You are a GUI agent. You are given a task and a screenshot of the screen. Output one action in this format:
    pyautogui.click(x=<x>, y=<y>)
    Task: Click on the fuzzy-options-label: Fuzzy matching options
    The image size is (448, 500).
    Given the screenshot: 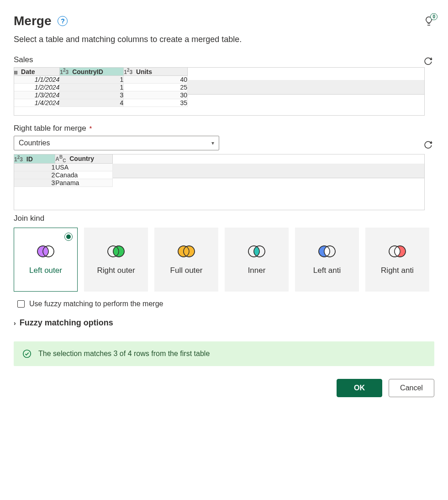 What is the action you would take?
    pyautogui.click(x=67, y=323)
    